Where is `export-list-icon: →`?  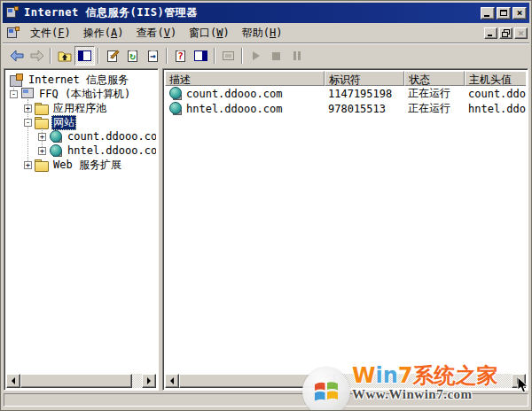 export-list-icon: → is located at coordinates (153, 57).